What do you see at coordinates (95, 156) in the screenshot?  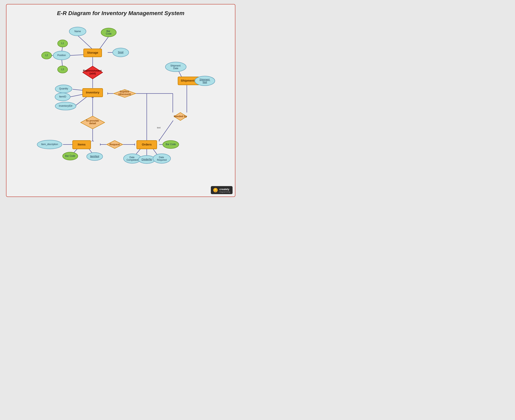 I see `attr-itemno-label: ItemNo#` at bounding box center [95, 156].